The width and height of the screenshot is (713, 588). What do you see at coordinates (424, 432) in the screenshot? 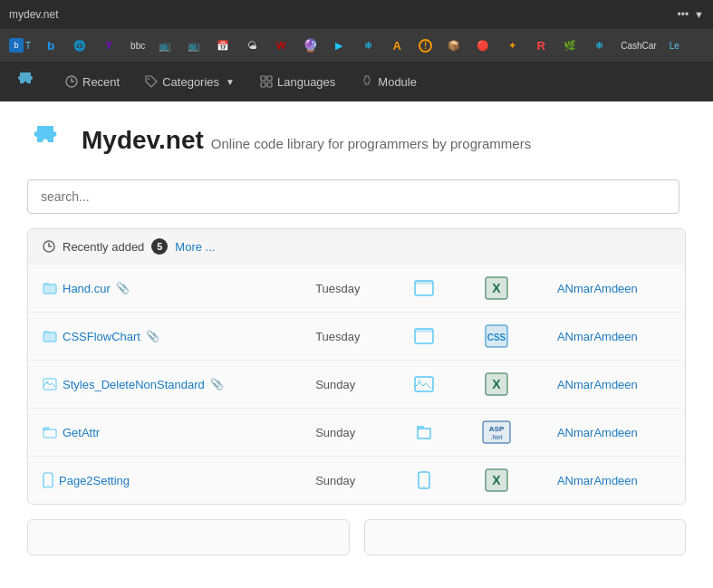
I see `folder-type-icon` at bounding box center [424, 432].